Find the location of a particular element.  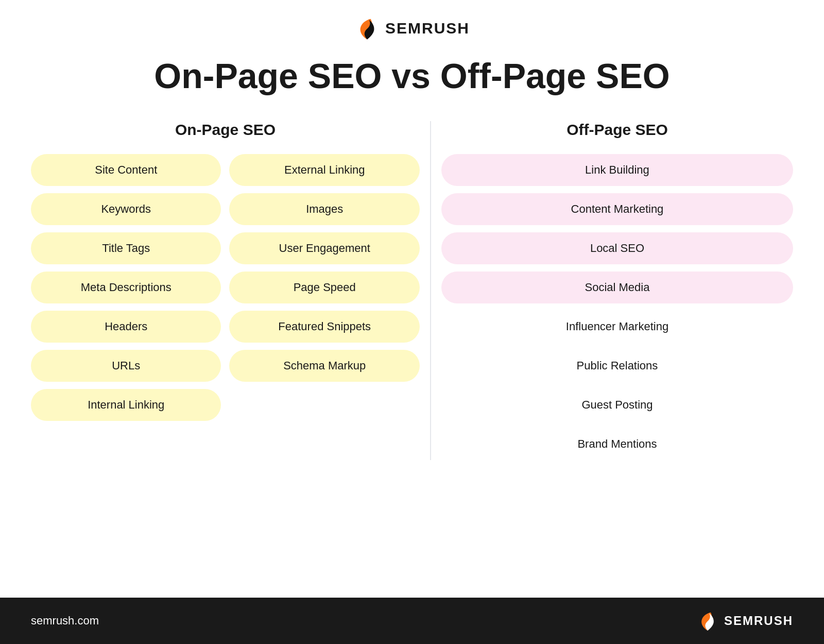

on-page-right-pill: User Engagement is located at coordinates (324, 248).